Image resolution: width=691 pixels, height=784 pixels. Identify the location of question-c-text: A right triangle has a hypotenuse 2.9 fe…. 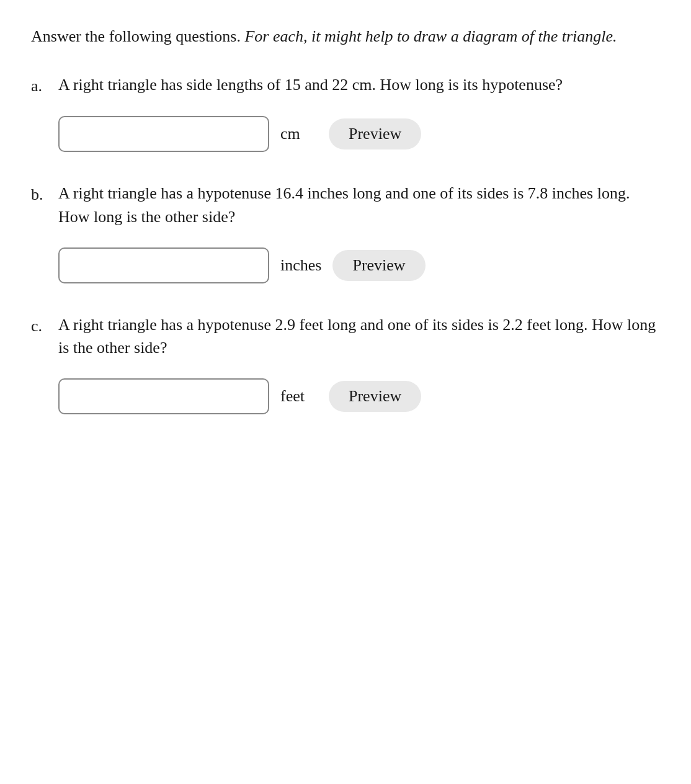
(359, 336).